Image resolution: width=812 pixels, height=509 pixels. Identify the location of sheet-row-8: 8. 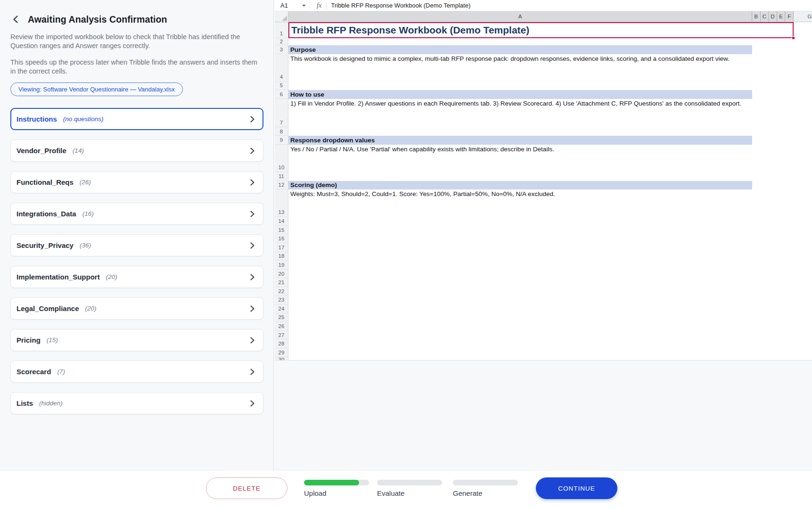
(543, 132).